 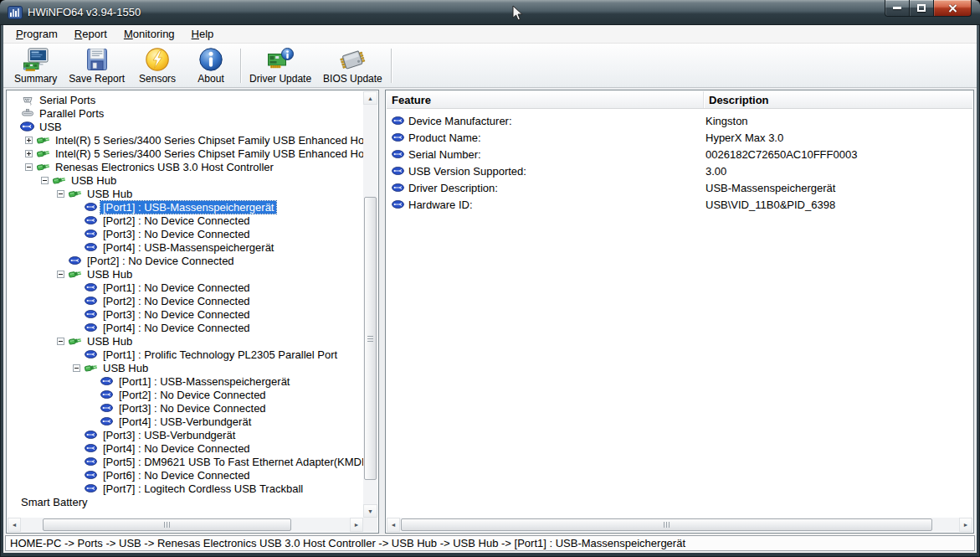 What do you see at coordinates (382, 312) in the screenshot?
I see `panel-splitter` at bounding box center [382, 312].